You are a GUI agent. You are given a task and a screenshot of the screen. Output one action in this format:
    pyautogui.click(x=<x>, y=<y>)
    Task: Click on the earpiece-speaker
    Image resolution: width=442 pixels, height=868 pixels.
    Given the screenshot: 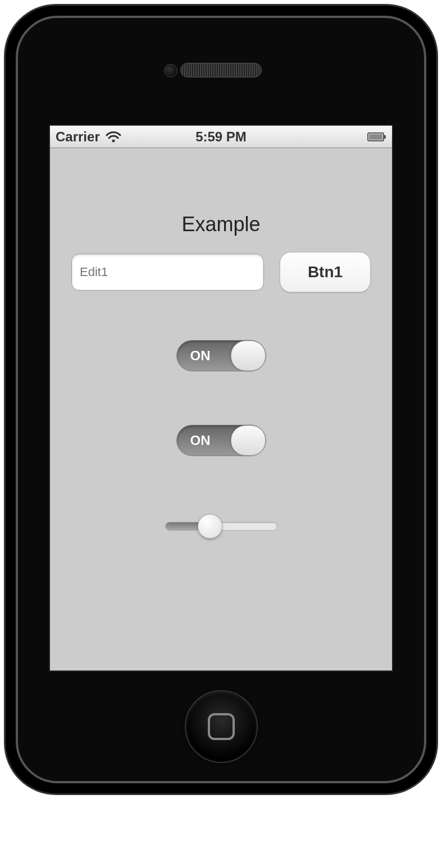 What is the action you would take?
    pyautogui.click(x=221, y=70)
    